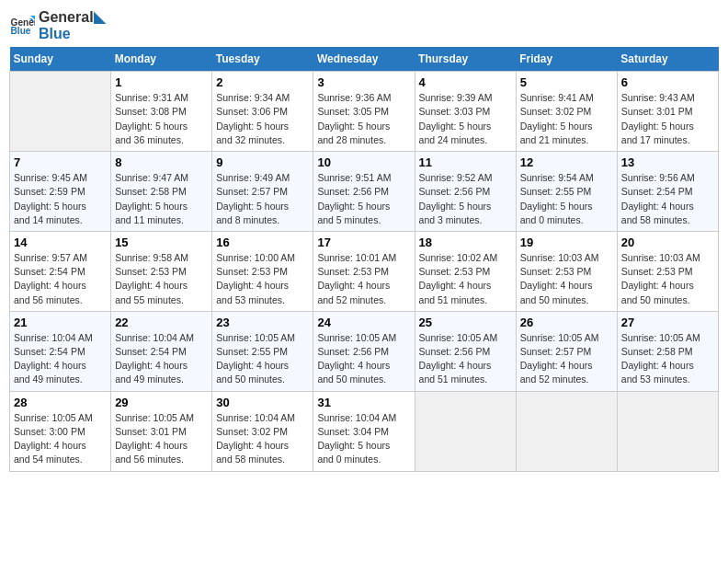 This screenshot has width=728, height=563. I want to click on day-number: 13, so click(667, 162).